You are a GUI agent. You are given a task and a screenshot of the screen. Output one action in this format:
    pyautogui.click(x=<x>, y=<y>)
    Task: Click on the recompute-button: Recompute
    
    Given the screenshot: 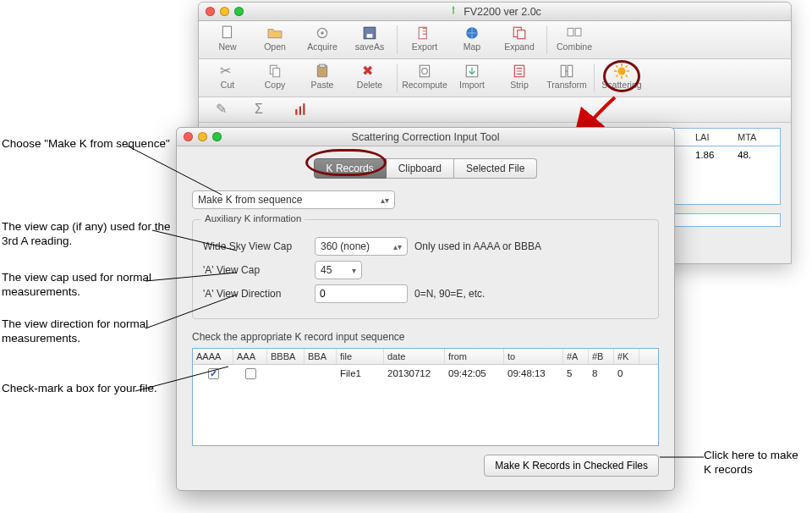 What is the action you would take?
    pyautogui.click(x=425, y=78)
    